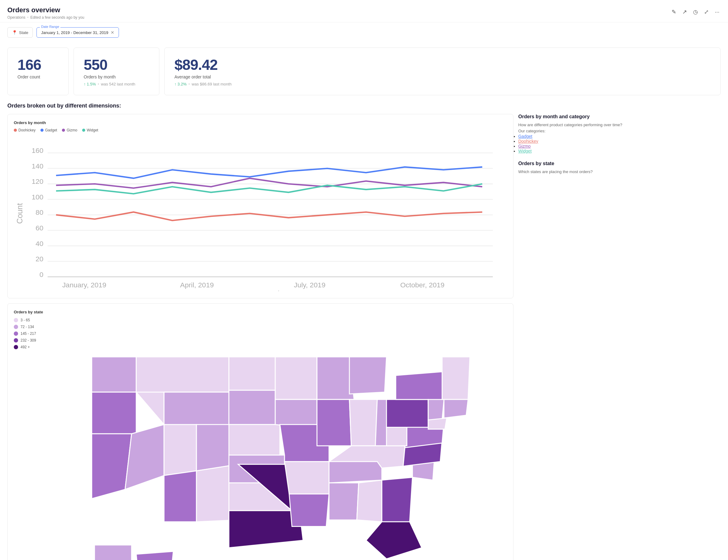 This screenshot has height=560, width=728. What do you see at coordinates (269, 216) in the screenshot?
I see `line-doohickey` at bounding box center [269, 216].